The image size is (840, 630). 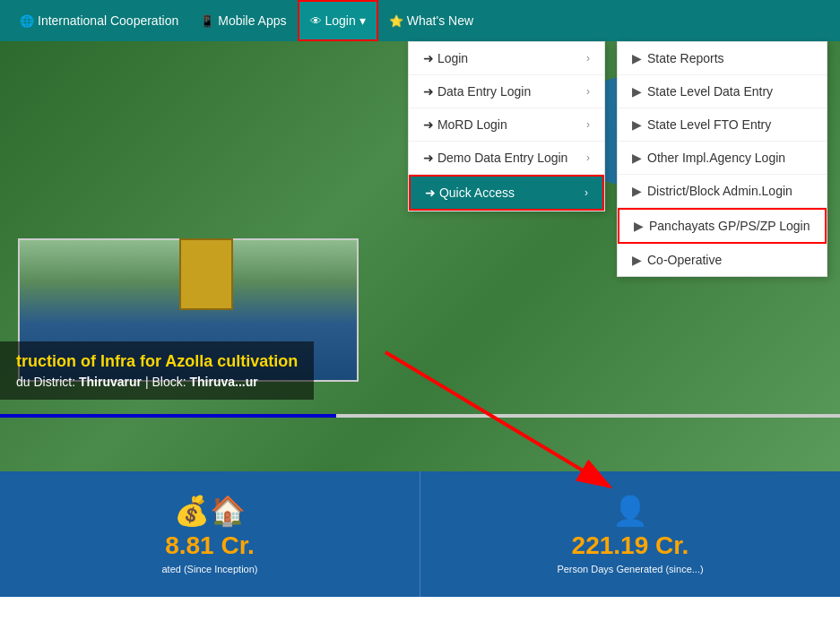 What do you see at coordinates (723, 91) in the screenshot?
I see `submenu-state-level-data-entry: ▶ State Level Data Entry` at bounding box center [723, 91].